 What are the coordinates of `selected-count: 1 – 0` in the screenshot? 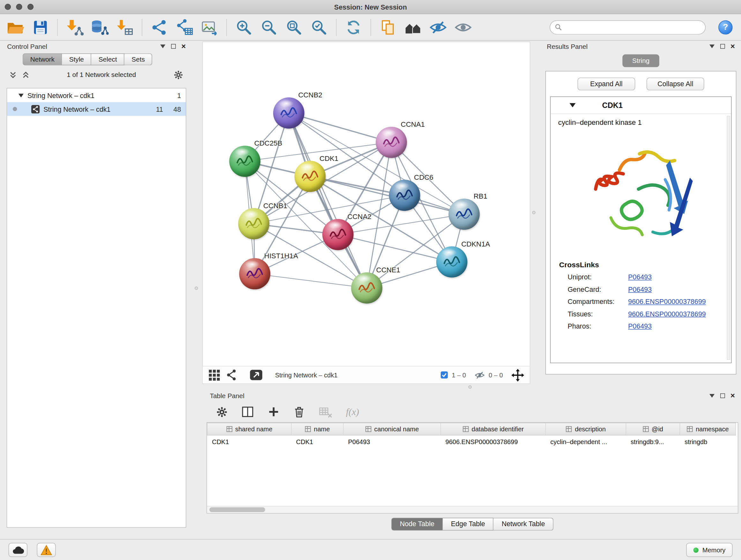 It's located at (459, 375).